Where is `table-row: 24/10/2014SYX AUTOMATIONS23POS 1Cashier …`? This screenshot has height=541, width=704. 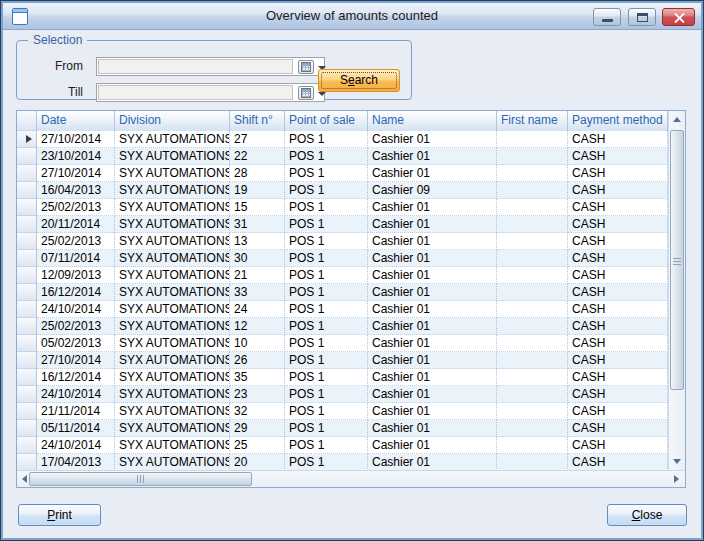
table-row: 24/10/2014SYX AUTOMATIONS23POS 1Cashier … is located at coordinates (342, 394).